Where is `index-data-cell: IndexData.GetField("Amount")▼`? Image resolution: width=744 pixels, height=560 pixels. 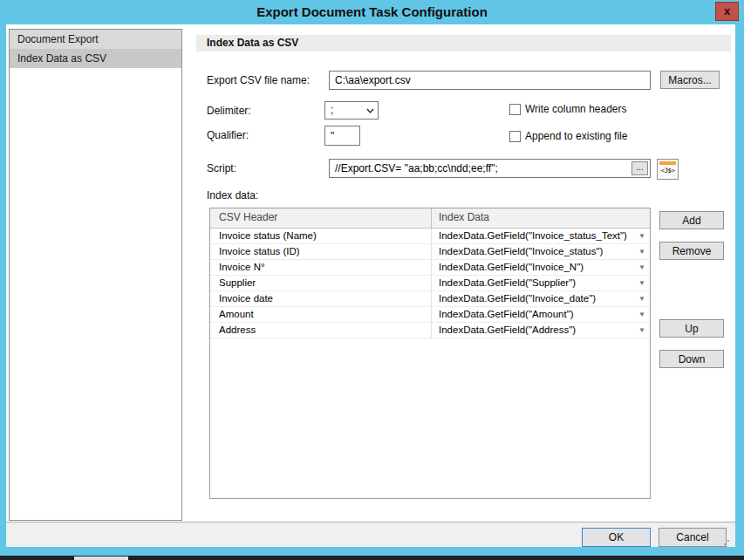
index-data-cell: IndexData.GetField("Amount")▼ is located at coordinates (541, 314).